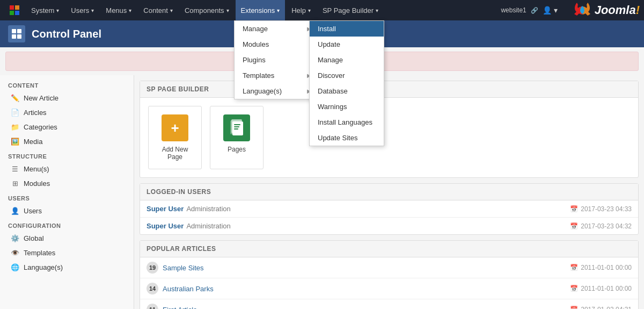 This screenshot has width=644, height=309. What do you see at coordinates (152, 306) in the screenshot?
I see `article-count-3: 11` at bounding box center [152, 306].